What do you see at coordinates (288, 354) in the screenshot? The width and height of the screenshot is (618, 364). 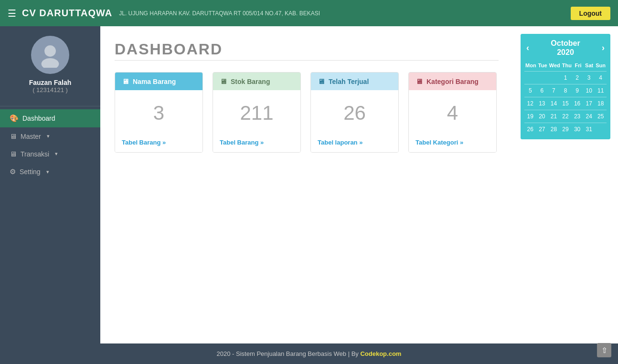 I see `footer-text: 2020 - Sistem Penjualan Barang Berbasis …` at bounding box center [288, 354].